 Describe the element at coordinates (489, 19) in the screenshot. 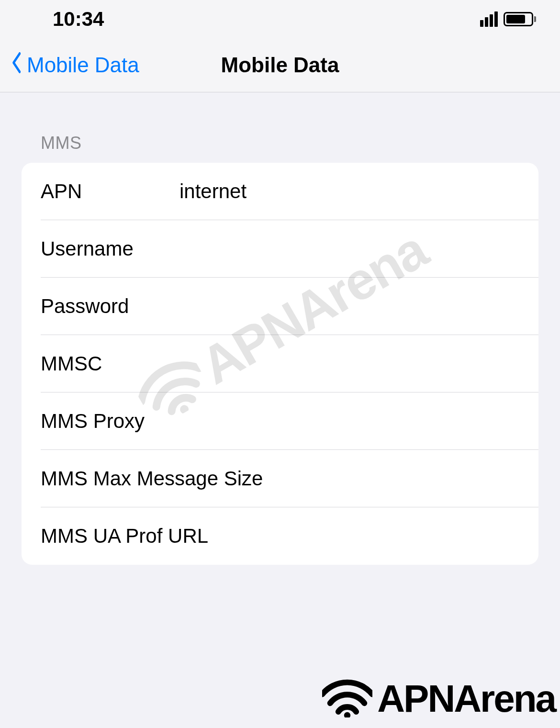

I see `cellular-signal-icon` at that location.